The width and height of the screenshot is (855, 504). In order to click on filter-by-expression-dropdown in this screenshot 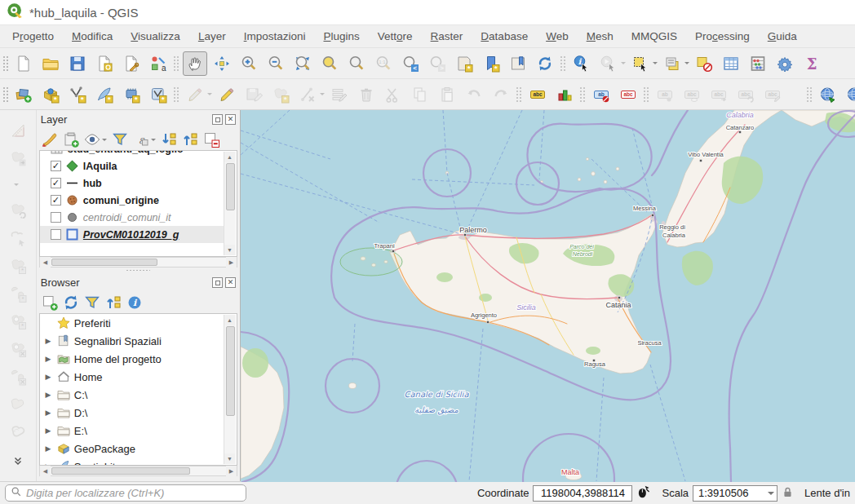, I will do `click(153, 139)`.